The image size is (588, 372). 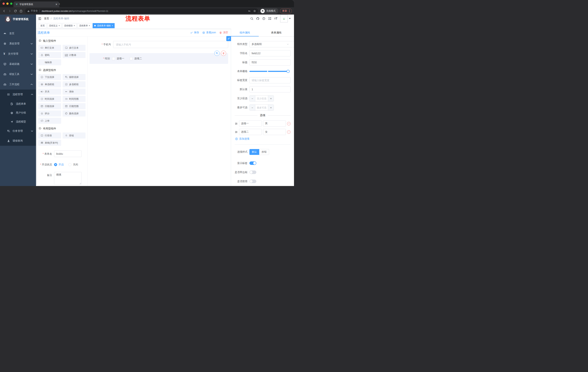 I want to click on sidebar-item-home: 首页, so click(x=18, y=33).